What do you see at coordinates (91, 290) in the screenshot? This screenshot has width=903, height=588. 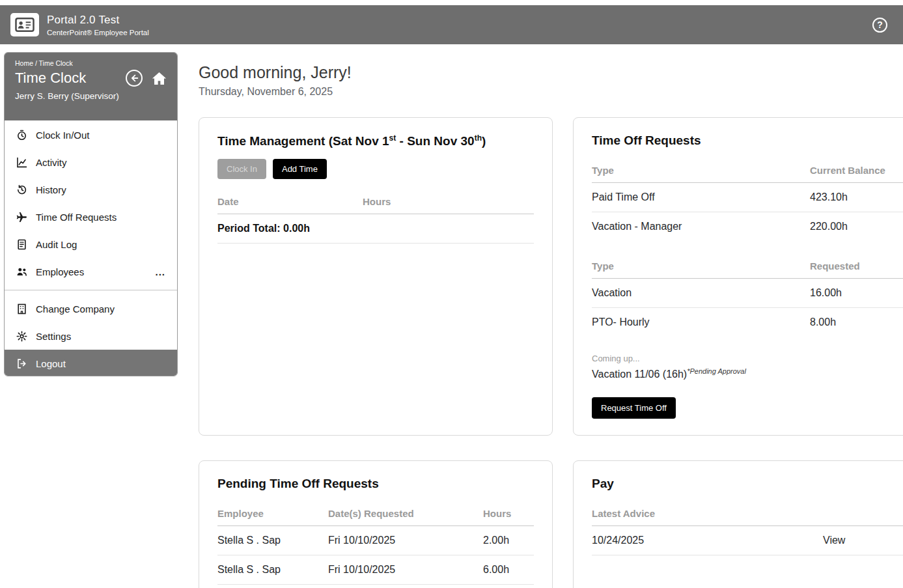 I see `sidebar-divider` at bounding box center [91, 290].